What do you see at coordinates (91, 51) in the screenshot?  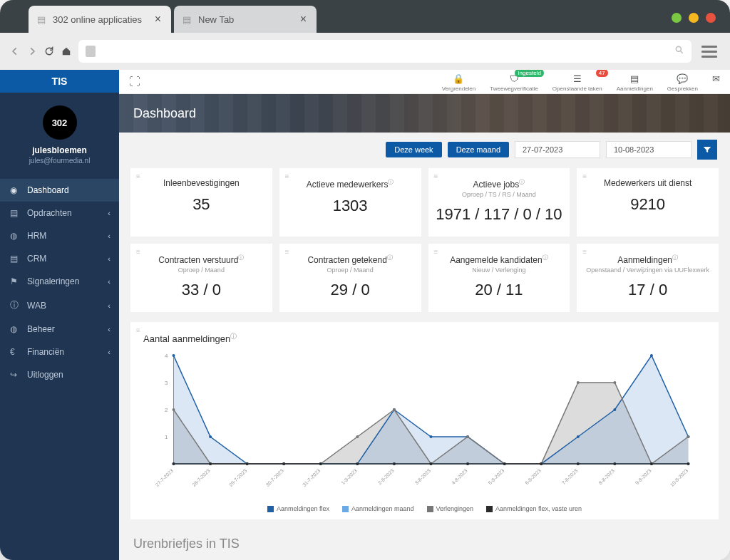 I see `page-icon` at bounding box center [91, 51].